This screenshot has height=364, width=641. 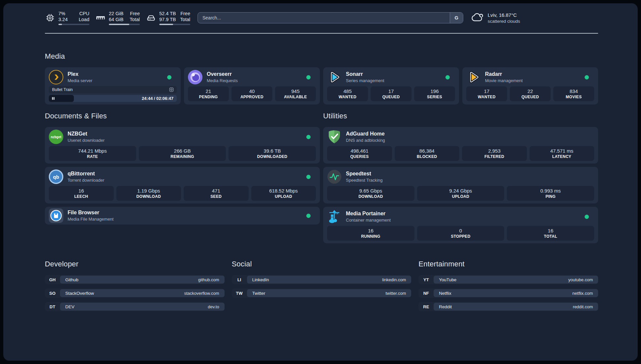 What do you see at coordinates (135, 307) in the screenshot?
I see `bookmark-dev: DT DEVdev.to` at bounding box center [135, 307].